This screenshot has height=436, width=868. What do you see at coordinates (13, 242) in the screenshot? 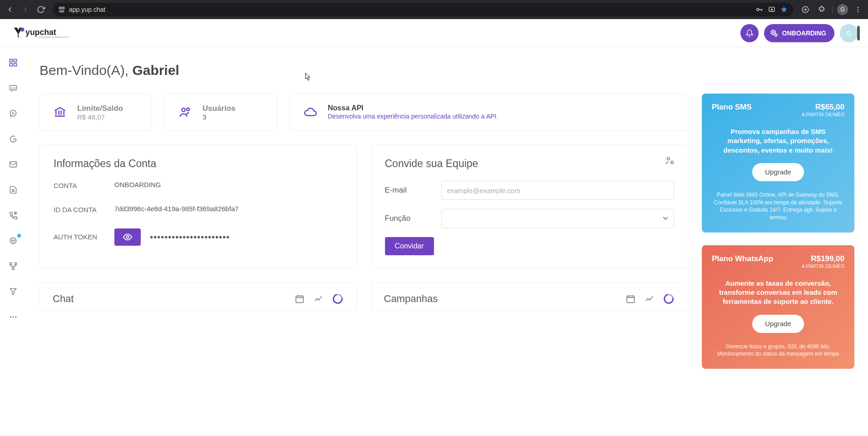
I see `side-nav: SMS` at bounding box center [13, 242].